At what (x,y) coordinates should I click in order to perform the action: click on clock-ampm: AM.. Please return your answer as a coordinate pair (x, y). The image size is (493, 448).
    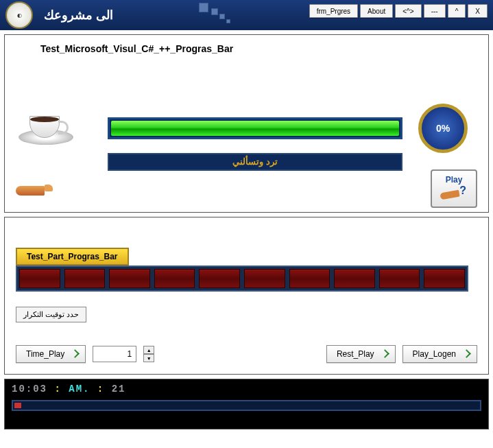
    Looking at the image, I should click on (80, 389).